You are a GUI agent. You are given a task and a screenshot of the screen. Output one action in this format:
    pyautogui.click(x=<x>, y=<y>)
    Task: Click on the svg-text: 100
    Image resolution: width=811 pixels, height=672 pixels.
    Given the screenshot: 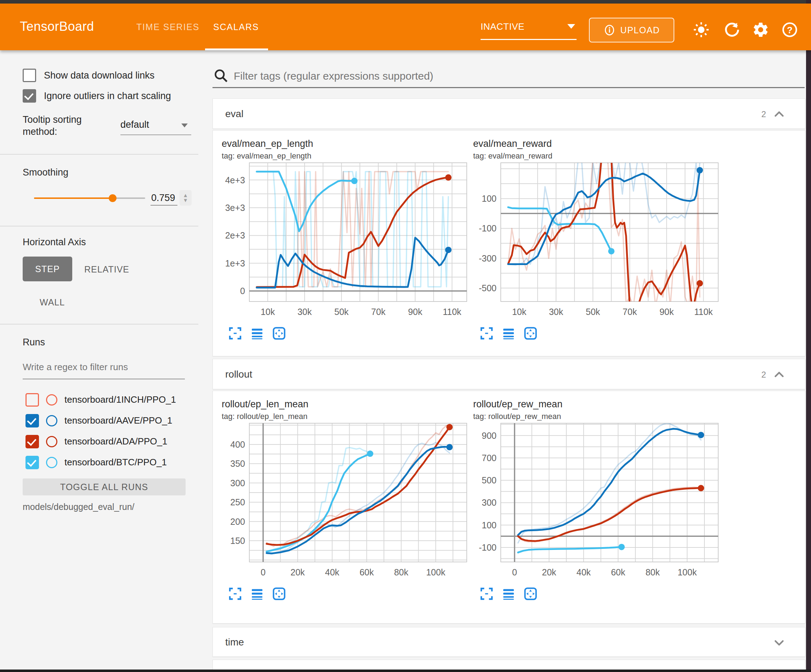 What is the action you would take?
    pyautogui.click(x=489, y=525)
    